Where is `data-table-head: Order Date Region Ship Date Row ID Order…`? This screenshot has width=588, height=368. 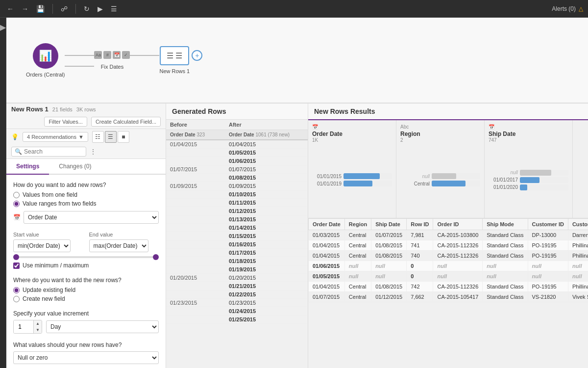
data-table-head: Order Date Region Ship Date Row ID Order… is located at coordinates (449, 225).